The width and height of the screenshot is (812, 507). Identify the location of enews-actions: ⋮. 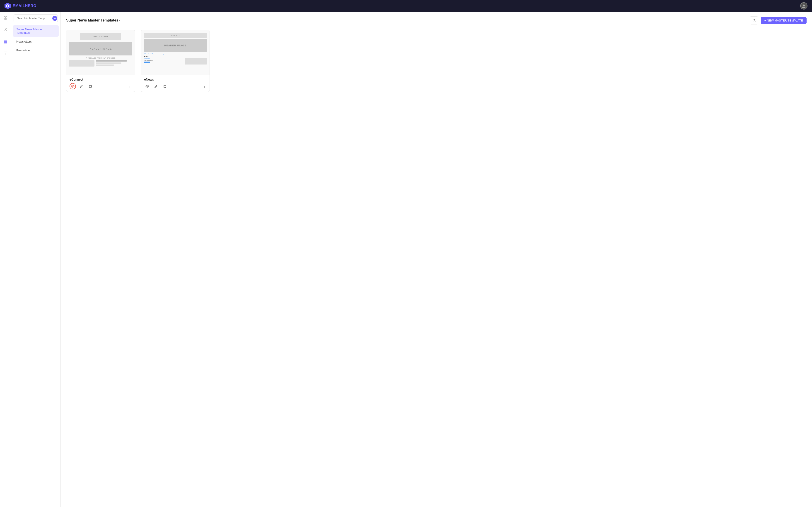
(175, 87).